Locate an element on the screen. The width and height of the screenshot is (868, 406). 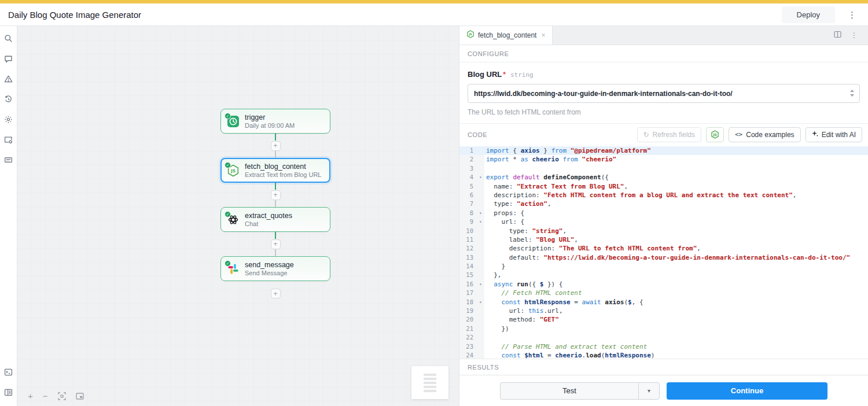
canvas-zoom-controls: + − is located at coordinates (56, 396).